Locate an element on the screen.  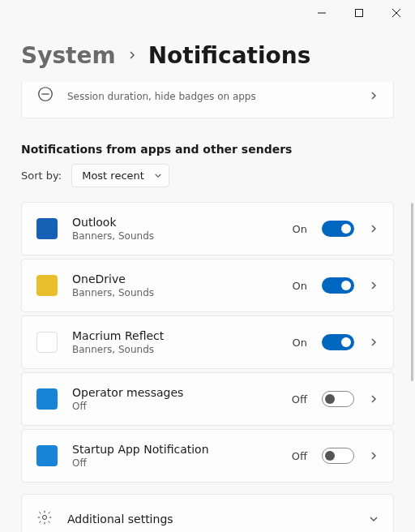
maximize-icon is located at coordinates (359, 13).